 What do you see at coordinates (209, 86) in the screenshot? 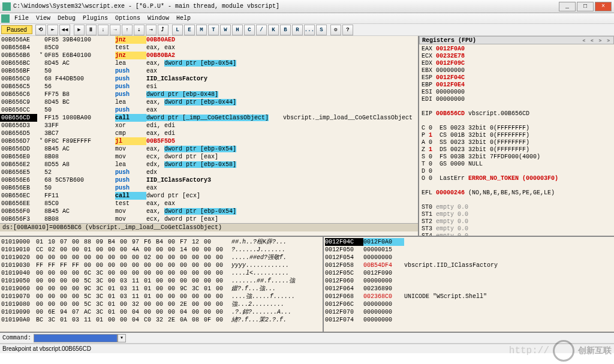
I see `disasm-row: 00B656C5 56pushesi` at bounding box center [209, 86].